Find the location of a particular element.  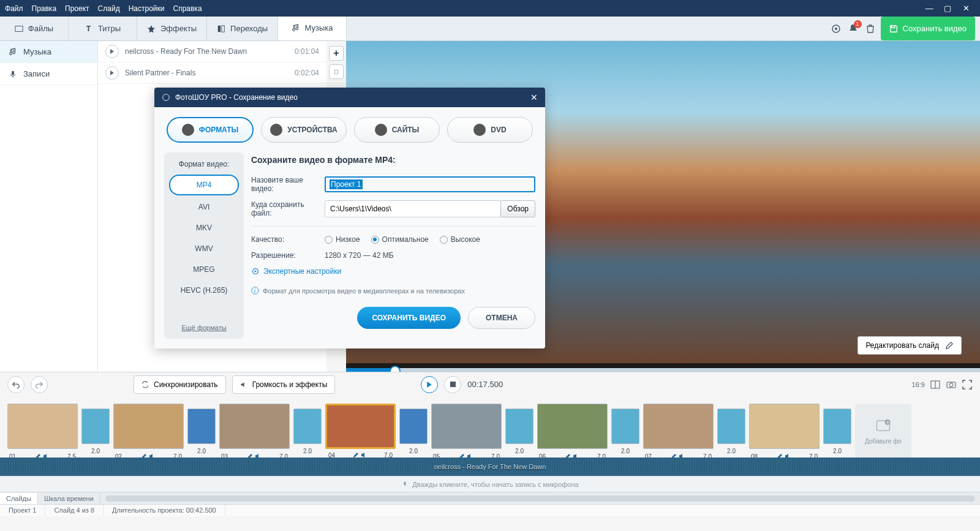

tab-music-label: Музыка is located at coordinates (319, 28).